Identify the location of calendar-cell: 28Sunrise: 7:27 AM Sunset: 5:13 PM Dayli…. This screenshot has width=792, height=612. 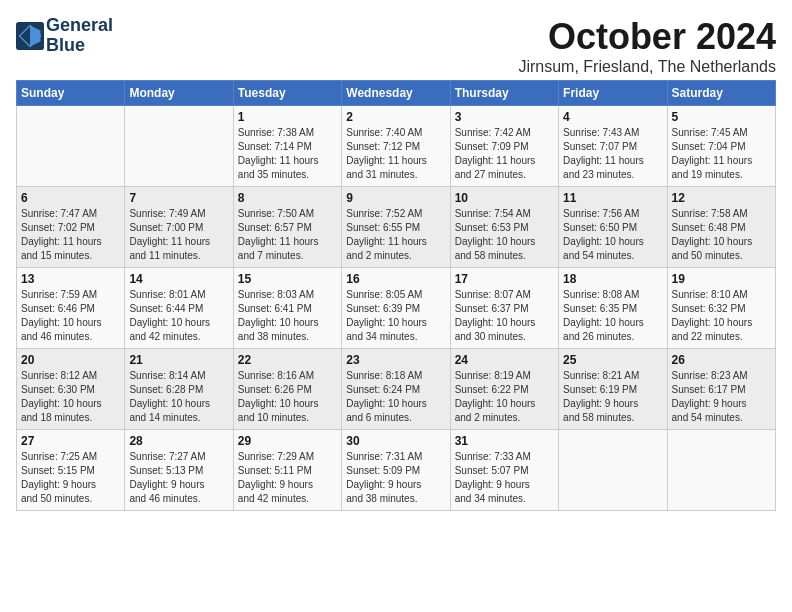
(179, 470).